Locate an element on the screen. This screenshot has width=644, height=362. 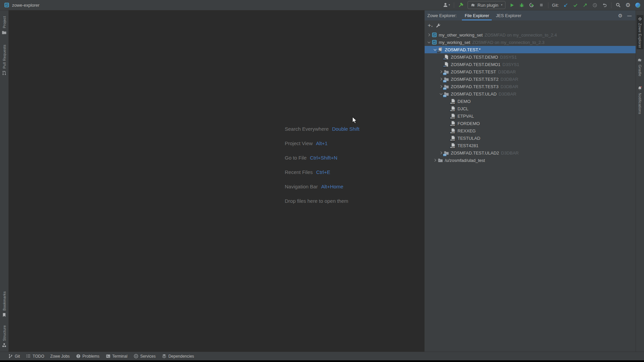
toolwindow-tab: File Explorer is located at coordinates (477, 15).